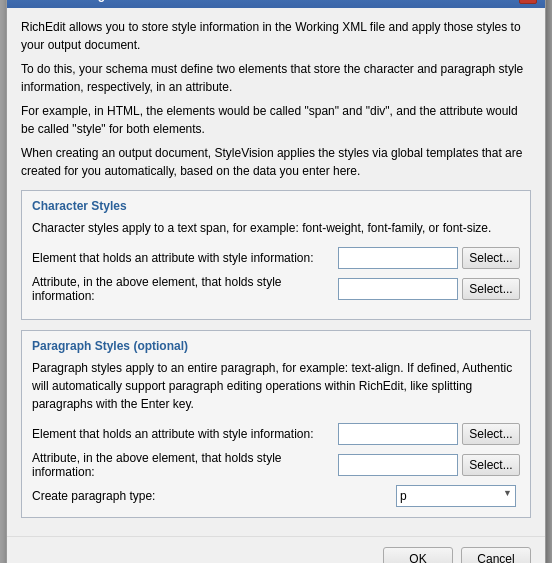  What do you see at coordinates (491, 289) in the screenshot?
I see `char-attribute-select-button: Select...` at bounding box center [491, 289].